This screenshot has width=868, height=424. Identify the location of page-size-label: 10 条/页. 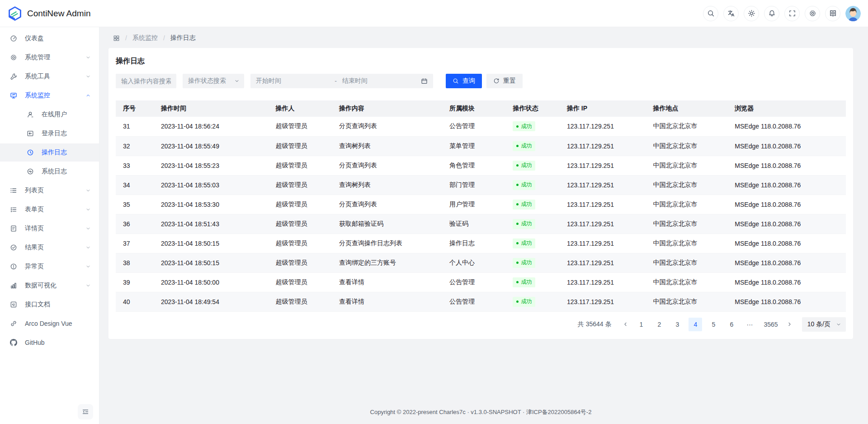
(819, 324).